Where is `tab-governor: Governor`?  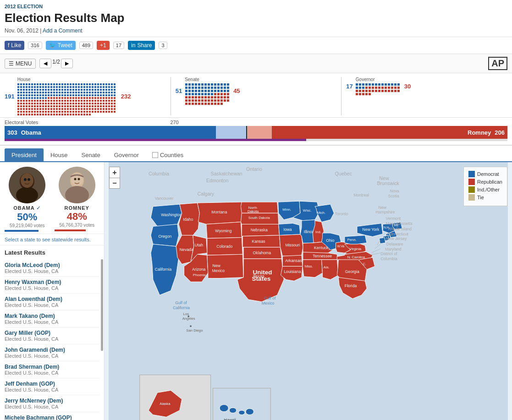
tab-governor: Governor is located at coordinates (127, 155).